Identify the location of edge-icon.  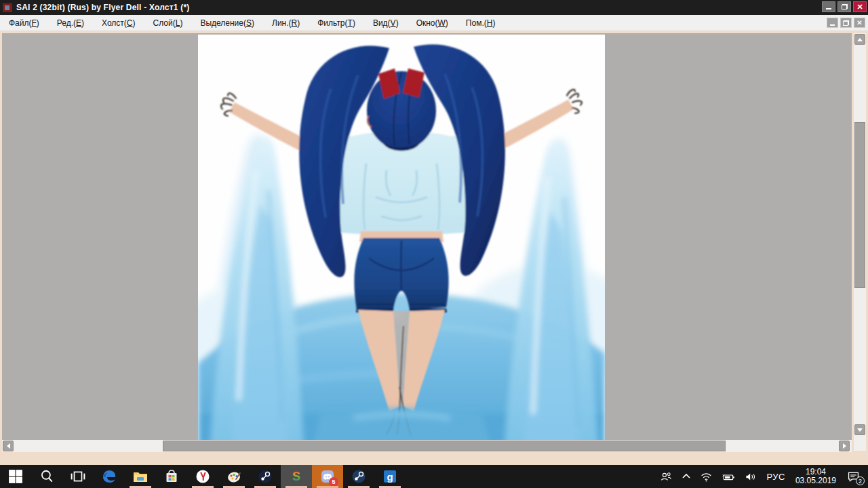
(109, 476).